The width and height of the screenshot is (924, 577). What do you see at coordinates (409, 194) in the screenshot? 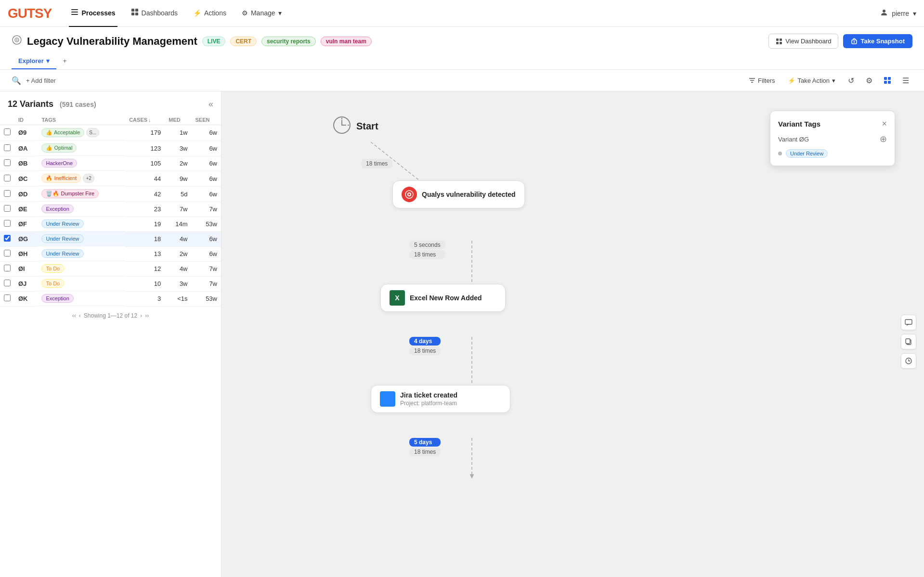
I see `qualys-icon` at bounding box center [409, 194].